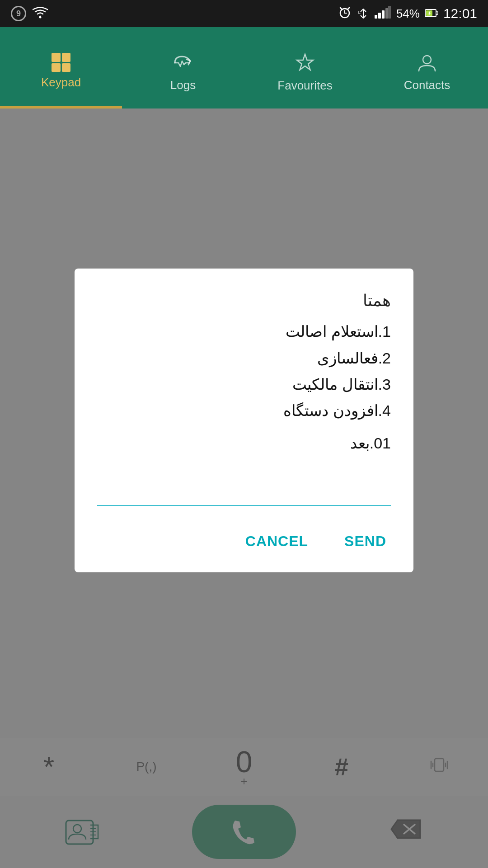 The image size is (488, 868). What do you see at coordinates (29, 14) in the screenshot?
I see `status-bar-left: 9` at bounding box center [29, 14].